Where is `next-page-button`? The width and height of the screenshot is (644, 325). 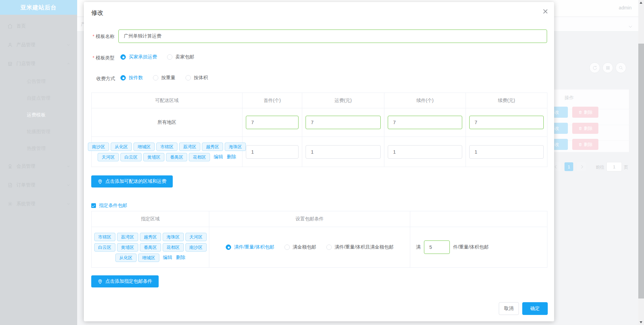 next-page-button is located at coordinates (581, 167).